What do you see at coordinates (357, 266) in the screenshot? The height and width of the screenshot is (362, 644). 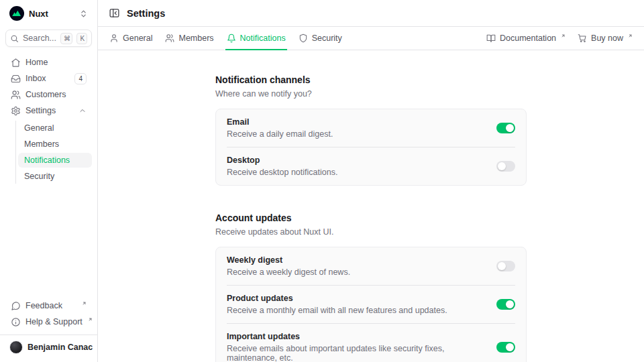 I see `setting-row-text: Weekly digest Receive a weekly digest of…` at bounding box center [357, 266].